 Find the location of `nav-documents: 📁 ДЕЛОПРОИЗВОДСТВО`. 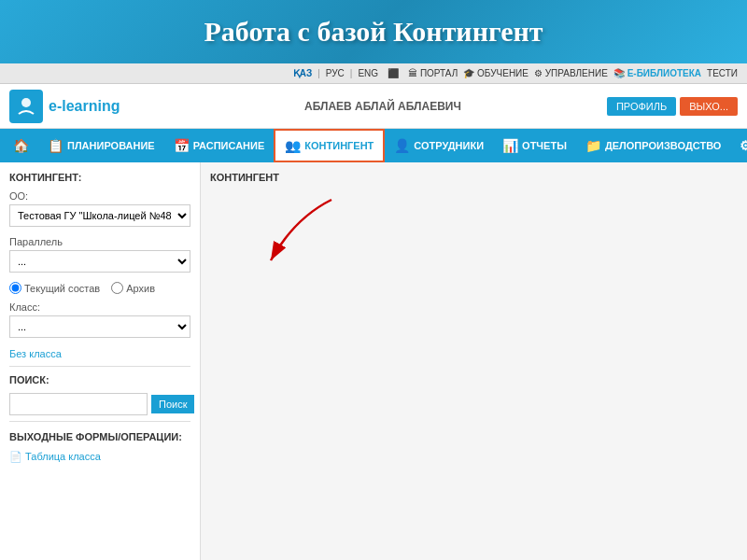

nav-documents: 📁 ДЕЛОПРОИЗВОДСТВО is located at coordinates (654, 146).